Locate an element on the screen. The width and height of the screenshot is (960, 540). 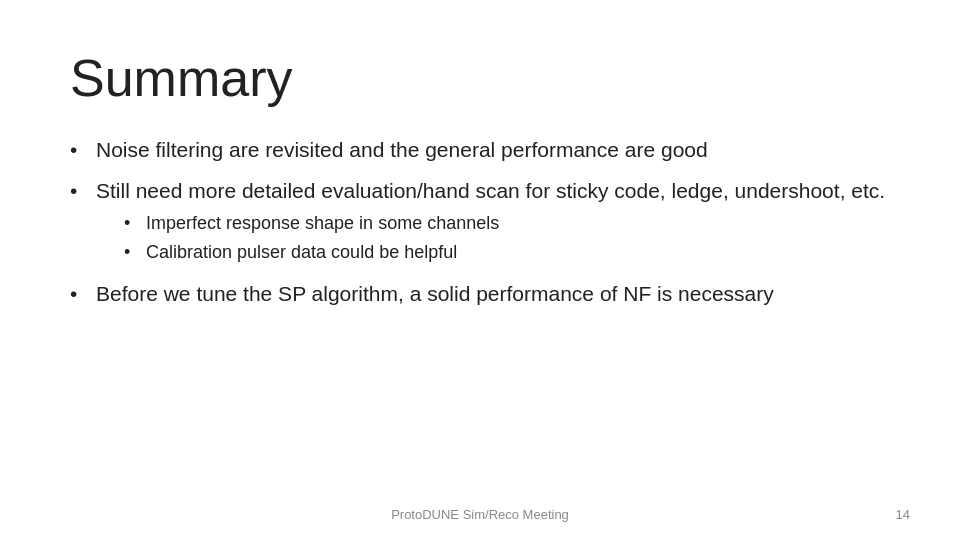
sub-bullet-item-2: • Calibration pulser data could be helpf… is located at coordinates (507, 252).